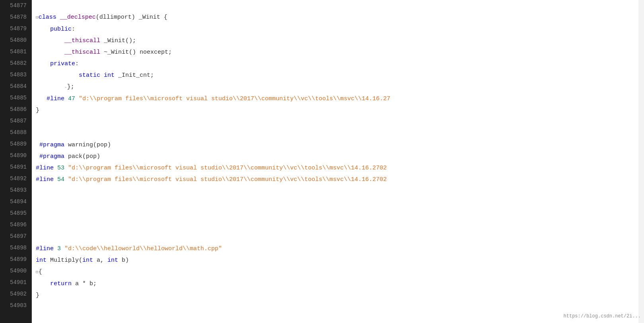 The image size is (644, 323). What do you see at coordinates (63, 64) in the screenshot?
I see `token: private` at bounding box center [63, 64].